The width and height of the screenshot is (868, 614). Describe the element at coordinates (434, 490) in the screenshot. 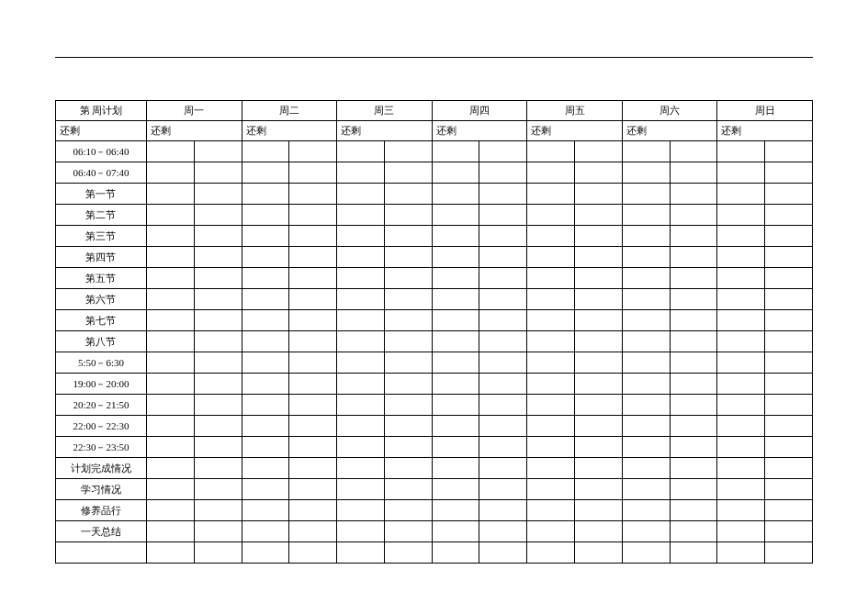

I see `table-row: 学习情况` at that location.